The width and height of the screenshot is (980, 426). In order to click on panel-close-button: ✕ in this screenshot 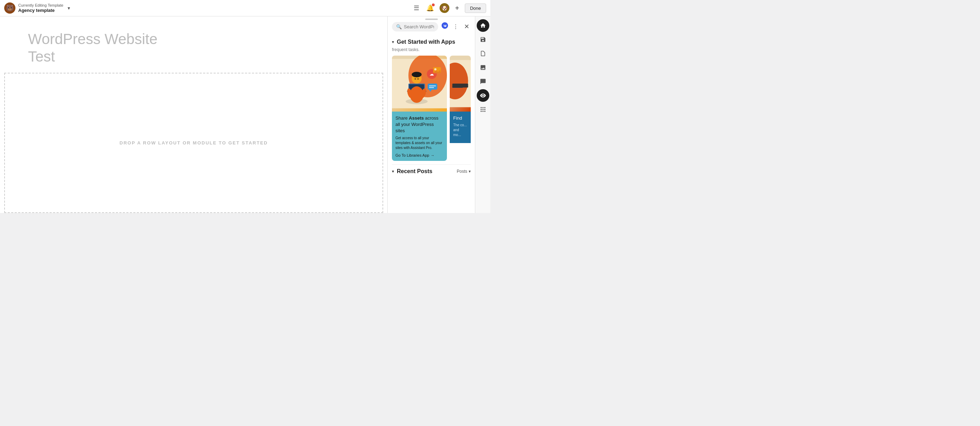, I will do `click(466, 27)`.